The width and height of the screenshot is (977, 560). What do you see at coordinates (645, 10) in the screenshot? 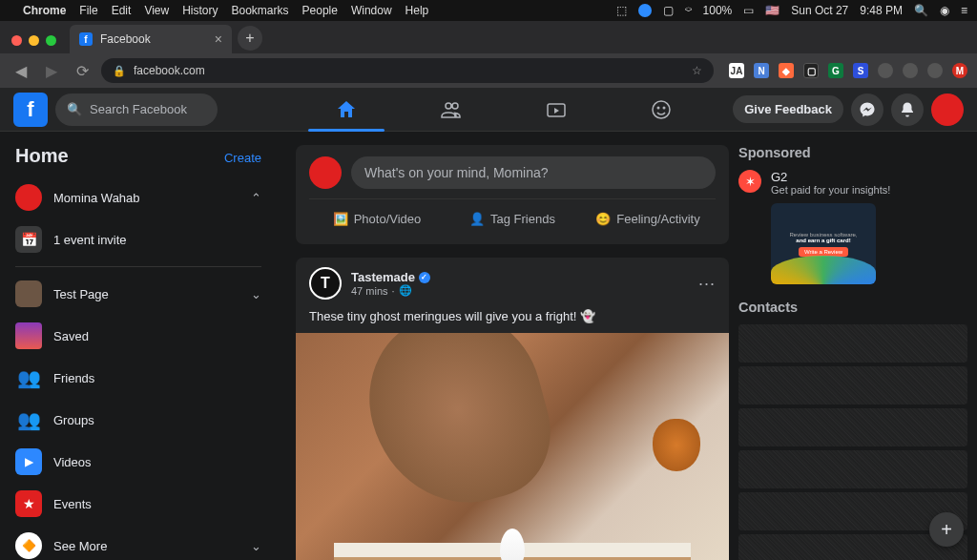
I see `zoom-icon` at bounding box center [645, 10].